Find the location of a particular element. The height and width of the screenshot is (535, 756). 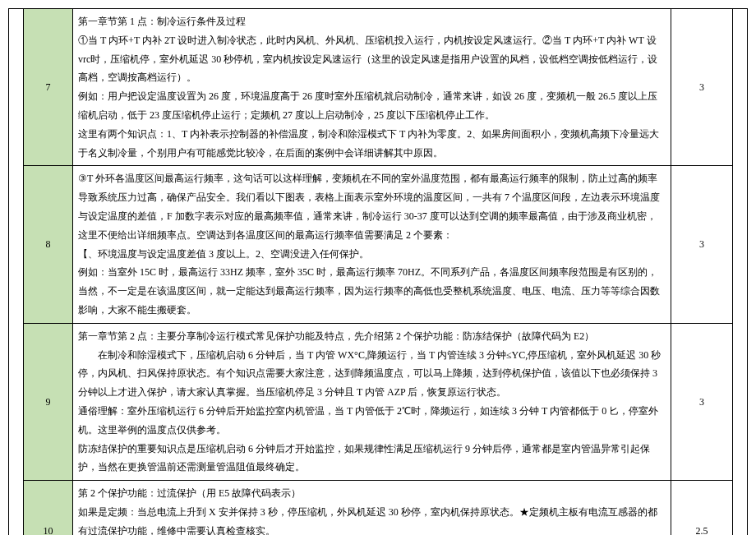

content-paragraph: 防冻结保护的重要知识点是压缩机启动 6 分钟后才开始监控，如果规律性满足压缩机运… is located at coordinates (371, 459).